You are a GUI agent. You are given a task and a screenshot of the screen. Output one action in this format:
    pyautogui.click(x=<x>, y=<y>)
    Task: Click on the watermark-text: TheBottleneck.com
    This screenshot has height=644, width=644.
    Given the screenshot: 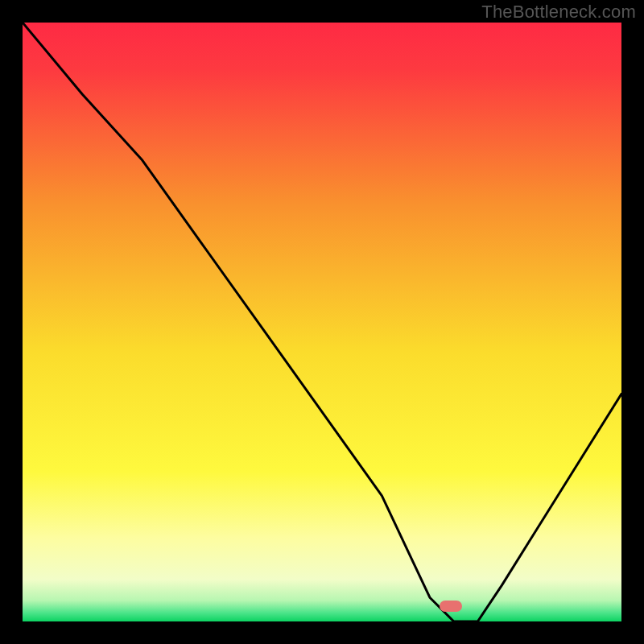 What is the action you would take?
    pyautogui.click(x=559, y=12)
    